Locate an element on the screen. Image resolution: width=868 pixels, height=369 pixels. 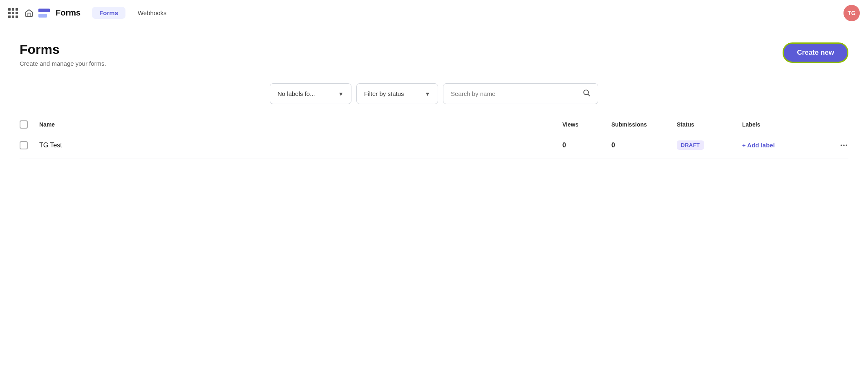
col-status-header: Status is located at coordinates (709, 124).